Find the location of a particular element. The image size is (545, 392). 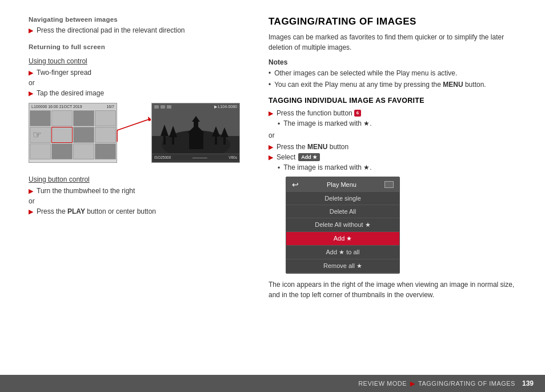

touch-bullet1-arrow-icon: ▶ is located at coordinates (31, 73).